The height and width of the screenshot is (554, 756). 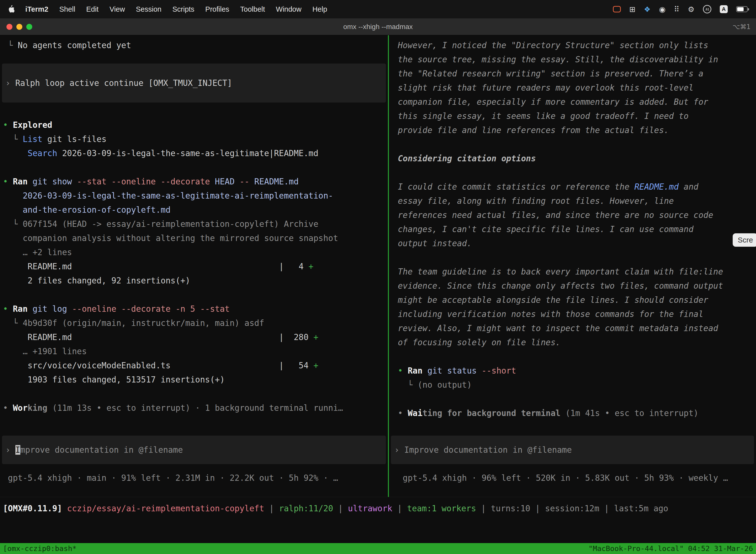 What do you see at coordinates (156, 266) in the screenshot?
I see `text-segment: README.md | 4` at bounding box center [156, 266].